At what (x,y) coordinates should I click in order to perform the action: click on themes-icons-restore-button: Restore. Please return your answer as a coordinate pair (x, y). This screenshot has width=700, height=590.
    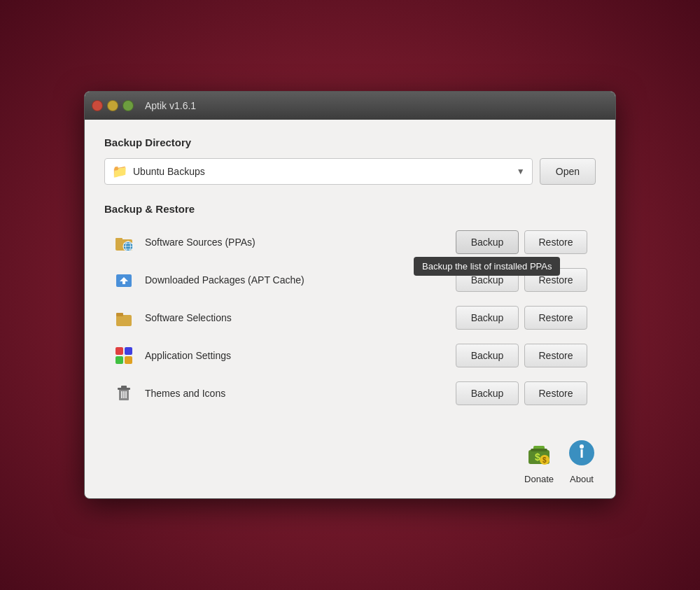
    Looking at the image, I should click on (556, 393).